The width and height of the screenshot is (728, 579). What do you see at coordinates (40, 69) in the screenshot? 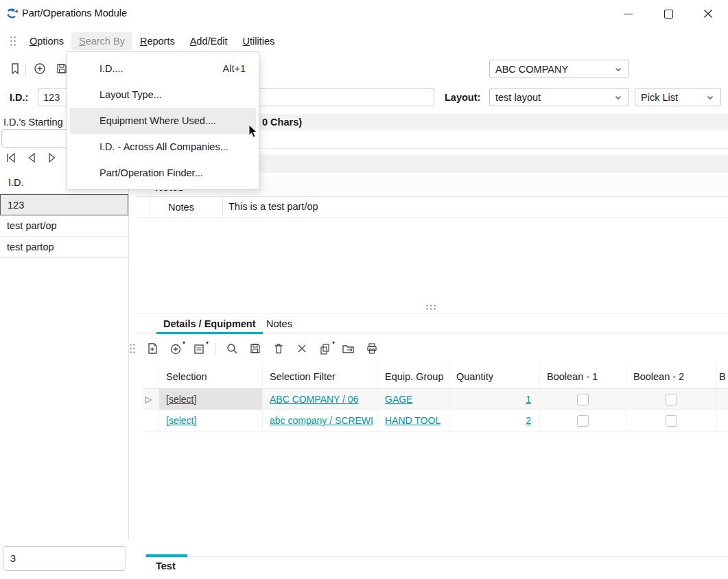
I see `add-button` at bounding box center [40, 69].